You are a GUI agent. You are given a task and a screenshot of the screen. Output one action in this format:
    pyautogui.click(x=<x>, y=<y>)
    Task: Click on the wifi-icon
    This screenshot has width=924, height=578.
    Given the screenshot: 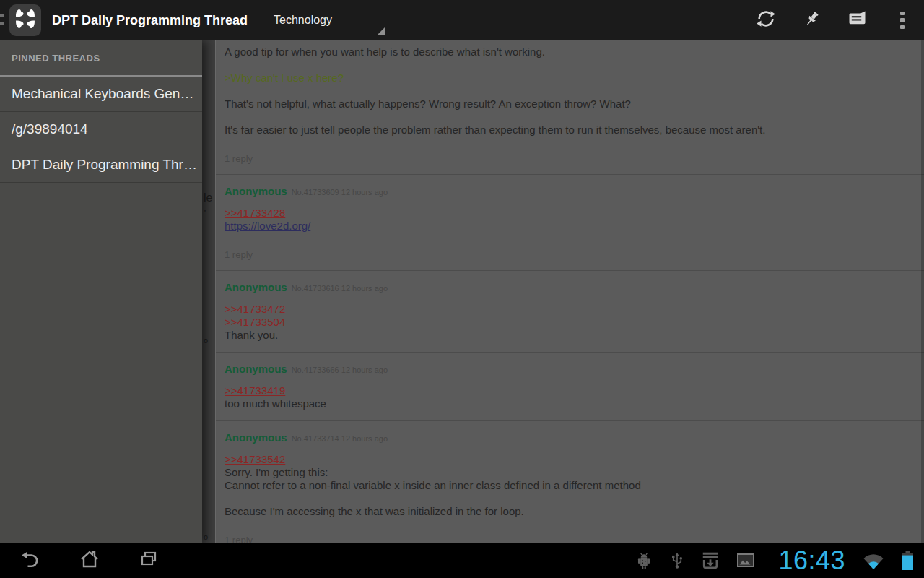 What is the action you would take?
    pyautogui.click(x=873, y=561)
    